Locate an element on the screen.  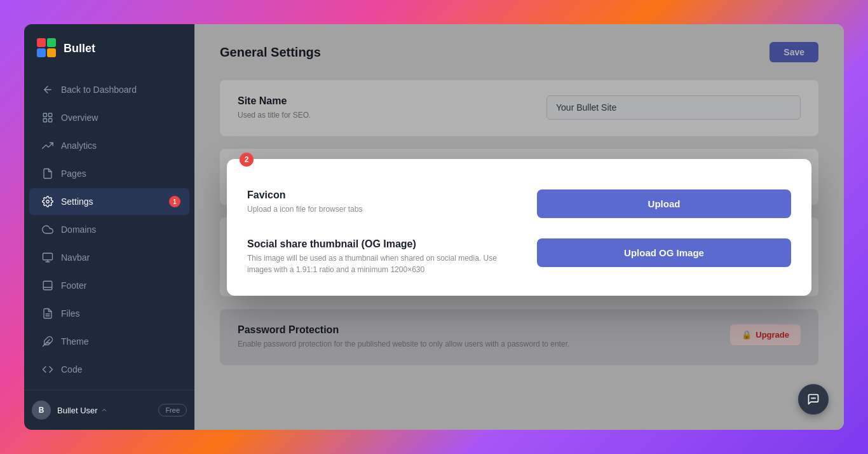
sidebar-item-code-label: Code is located at coordinates (71, 369).